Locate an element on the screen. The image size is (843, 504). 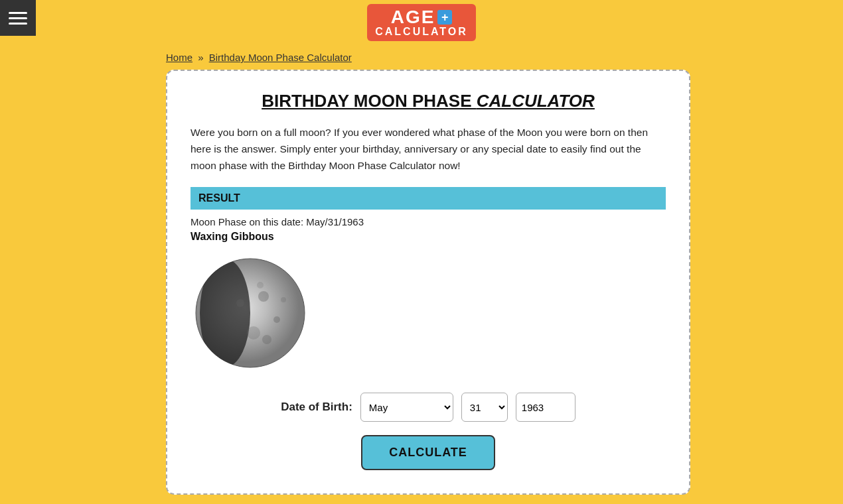
moon-image is located at coordinates (250, 313).